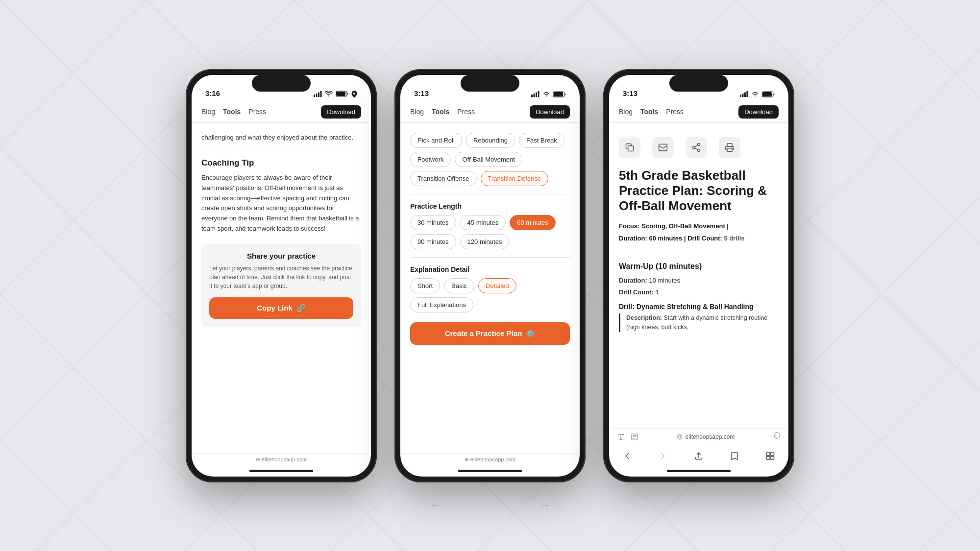  I want to click on tabs-button, so click(770, 456).